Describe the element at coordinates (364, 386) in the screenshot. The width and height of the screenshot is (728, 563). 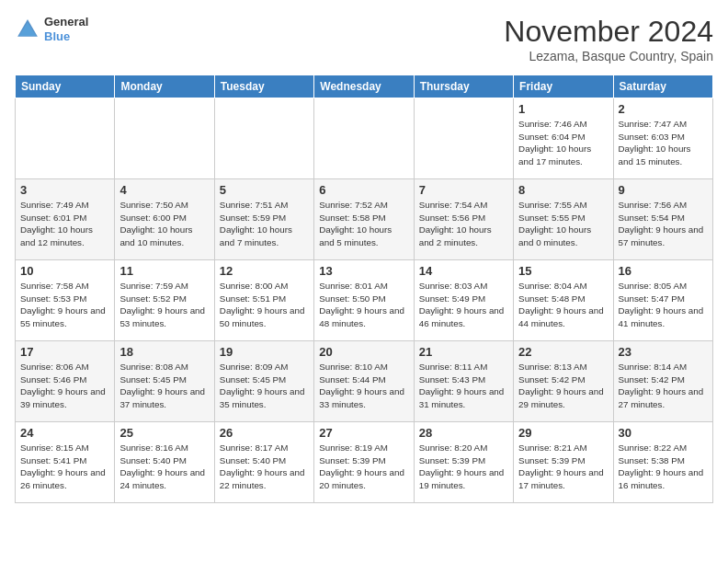
I see `day-info: Sunrise: 8:10 AMSunset: 5:44 PMDaylight:…` at that location.